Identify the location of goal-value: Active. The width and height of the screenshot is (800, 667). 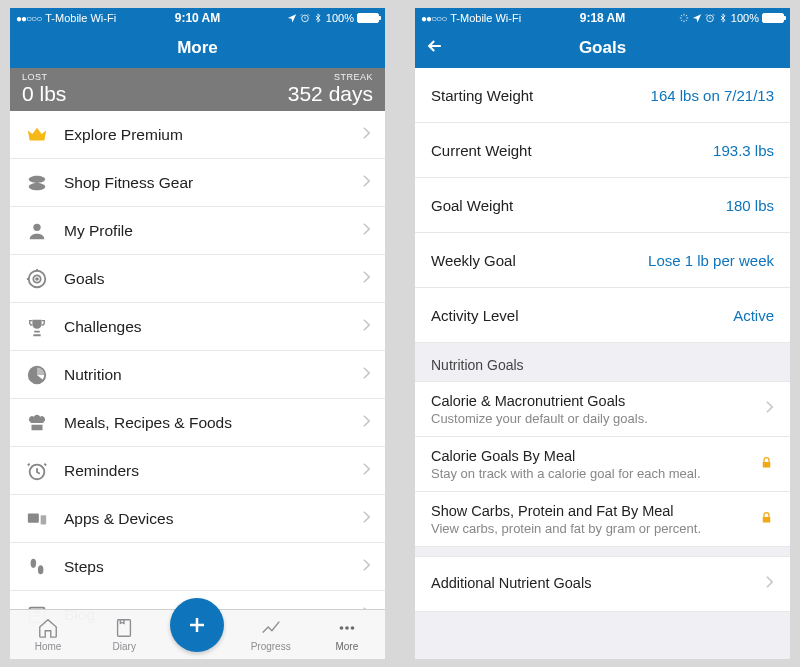
(754, 316).